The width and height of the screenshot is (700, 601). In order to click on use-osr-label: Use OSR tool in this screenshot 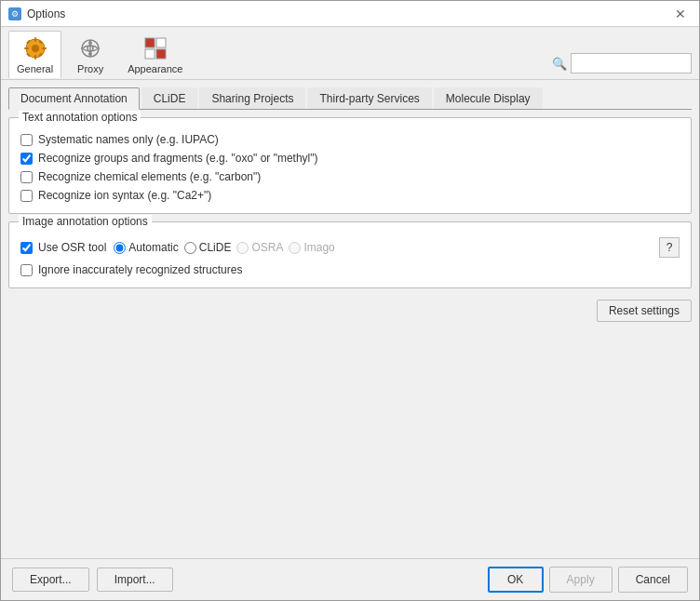, I will do `click(73, 247)`.